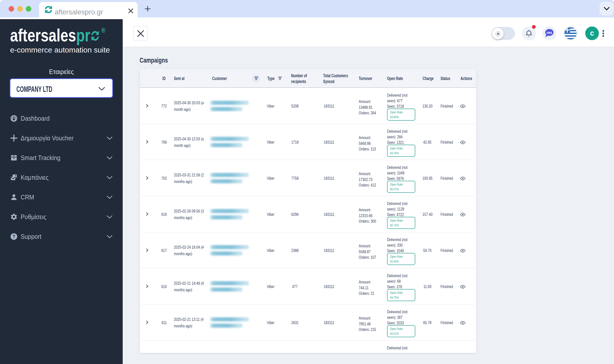 The height and width of the screenshot is (364, 614). Describe the element at coordinates (549, 33) in the screenshot. I see `svg-text: SMS` at that location.